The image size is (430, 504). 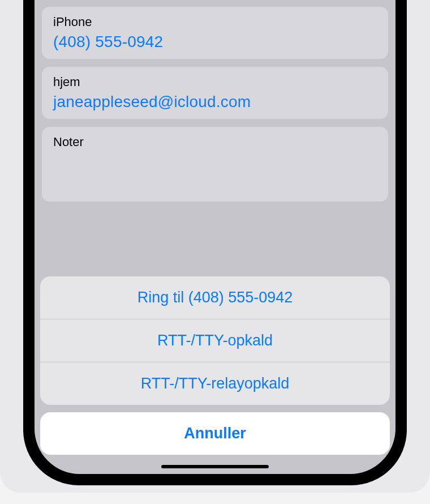 I want to click on cancel-button: Annuller, so click(x=215, y=434).